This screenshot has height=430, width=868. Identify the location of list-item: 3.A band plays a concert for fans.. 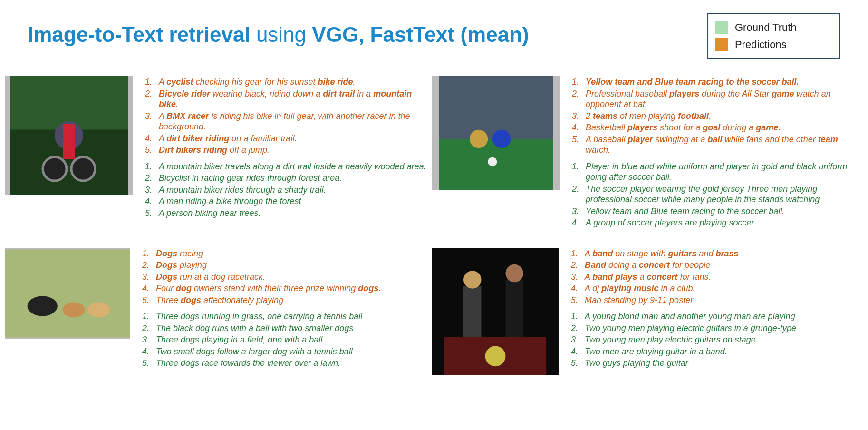
(711, 277).